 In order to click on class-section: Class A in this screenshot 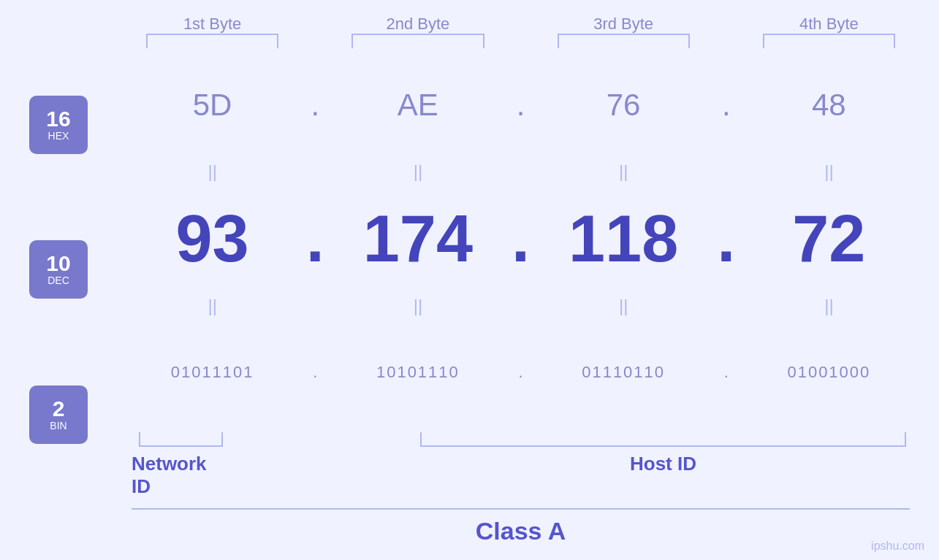, I will do `click(520, 527)`.